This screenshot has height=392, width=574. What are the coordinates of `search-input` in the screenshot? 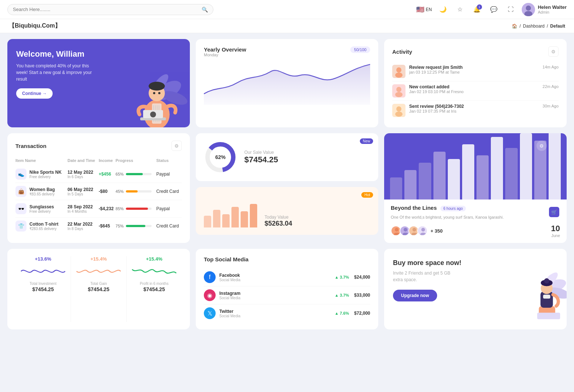 It's located at (106, 10).